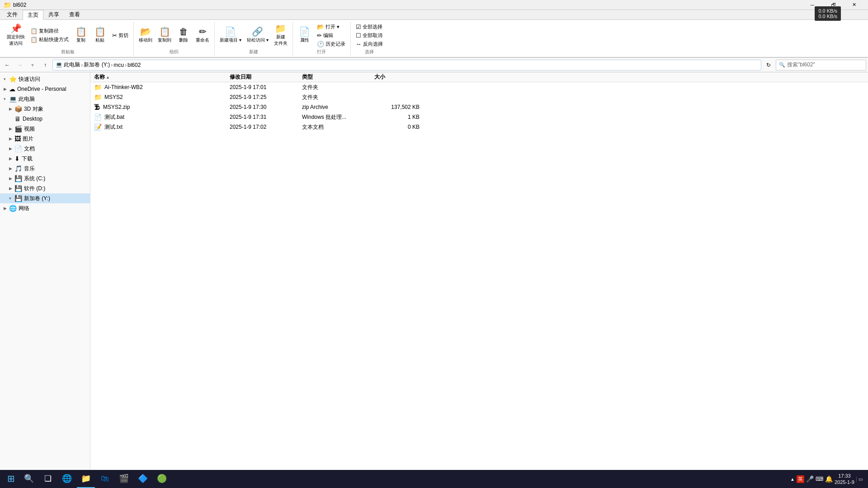 This screenshot has height=488, width=868. What do you see at coordinates (45, 188) in the screenshot?
I see `sidebar-item-soft-d: ▶ 💾 软件 (D:)` at bounding box center [45, 188].